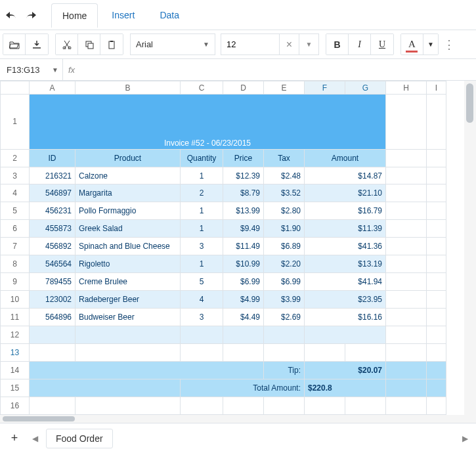 The width and height of the screenshot is (476, 453). Describe the element at coordinates (15, 353) in the screenshot. I see `row-header-13: 13` at that location.